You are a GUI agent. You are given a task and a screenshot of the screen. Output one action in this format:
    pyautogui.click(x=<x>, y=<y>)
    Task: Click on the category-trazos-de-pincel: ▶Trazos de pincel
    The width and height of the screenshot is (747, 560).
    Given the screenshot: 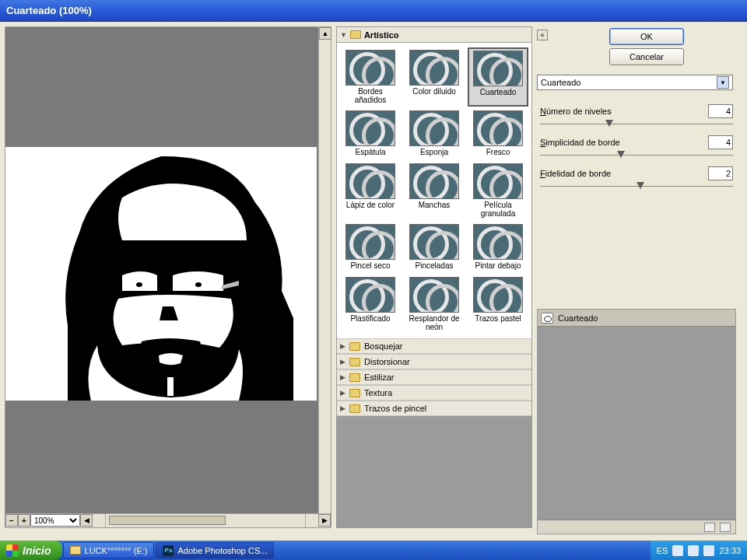 What is the action you would take?
    pyautogui.click(x=434, y=408)
    